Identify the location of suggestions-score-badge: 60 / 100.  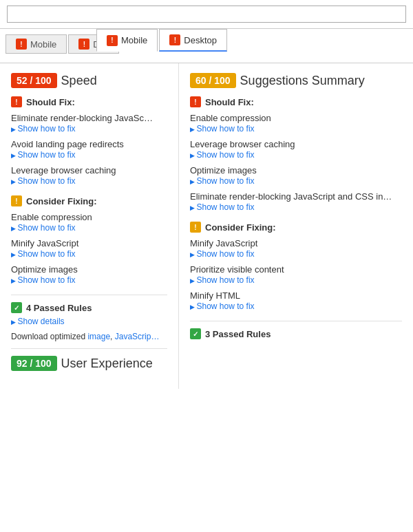
(213, 81).